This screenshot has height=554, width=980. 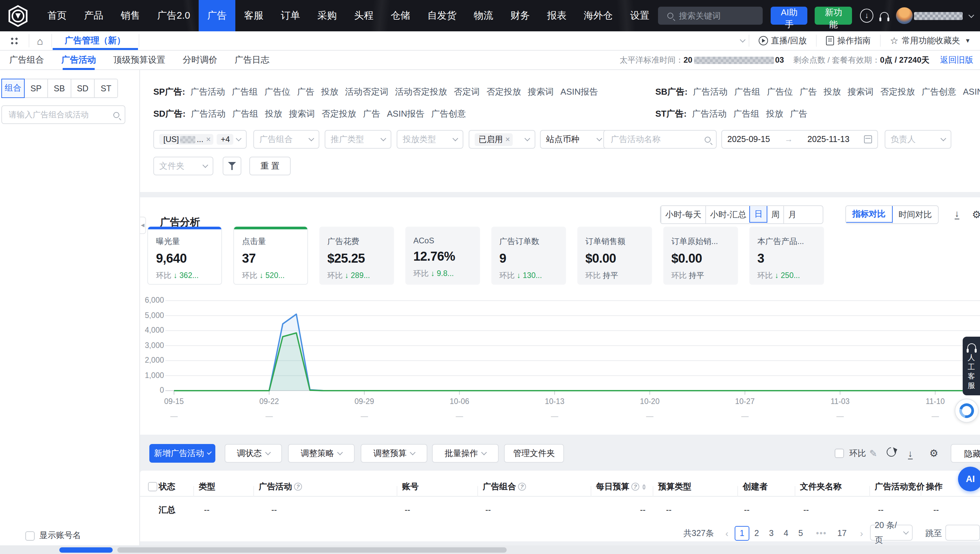 I want to click on toolbar-button: 调整策略, so click(x=321, y=454).